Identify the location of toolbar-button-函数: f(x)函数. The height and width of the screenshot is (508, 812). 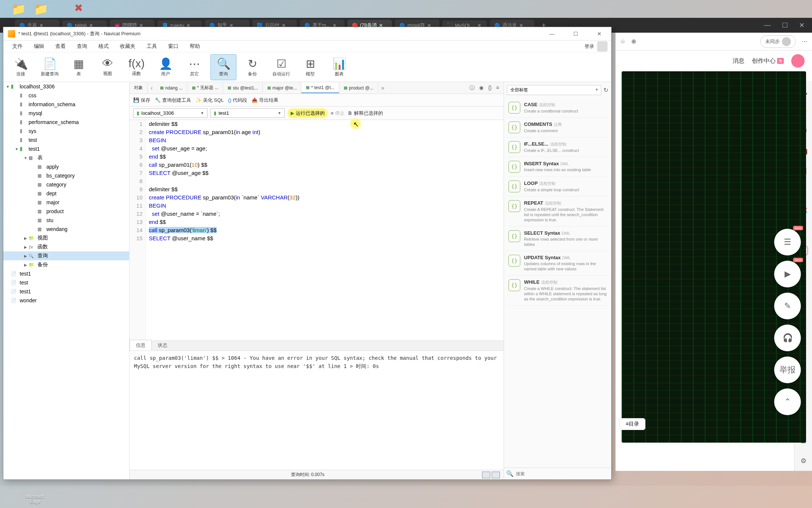
(137, 67).